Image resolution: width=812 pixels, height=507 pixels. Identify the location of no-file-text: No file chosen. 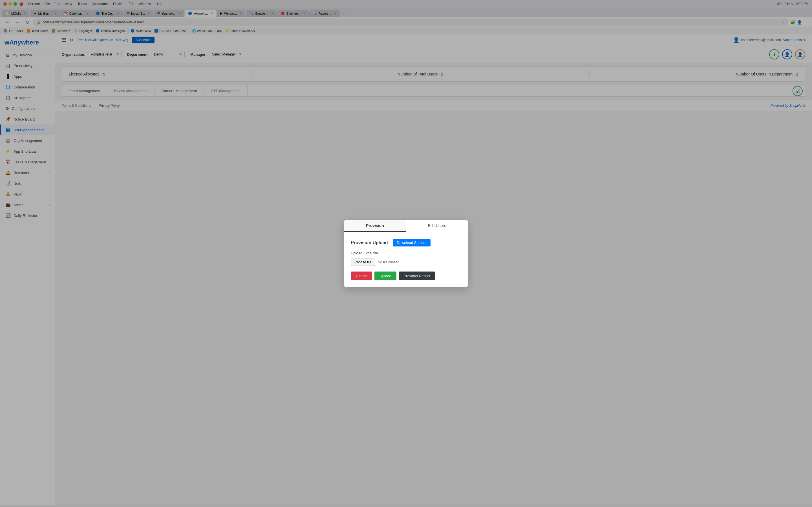
(389, 262).